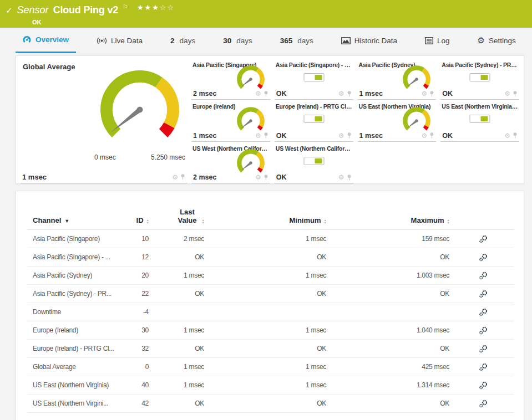 The image size is (532, 420). What do you see at coordinates (231, 121) in the screenshot?
I see `channel-tile-ireland: Europe (Ireland) 1 msec ⚙` at bounding box center [231, 121].